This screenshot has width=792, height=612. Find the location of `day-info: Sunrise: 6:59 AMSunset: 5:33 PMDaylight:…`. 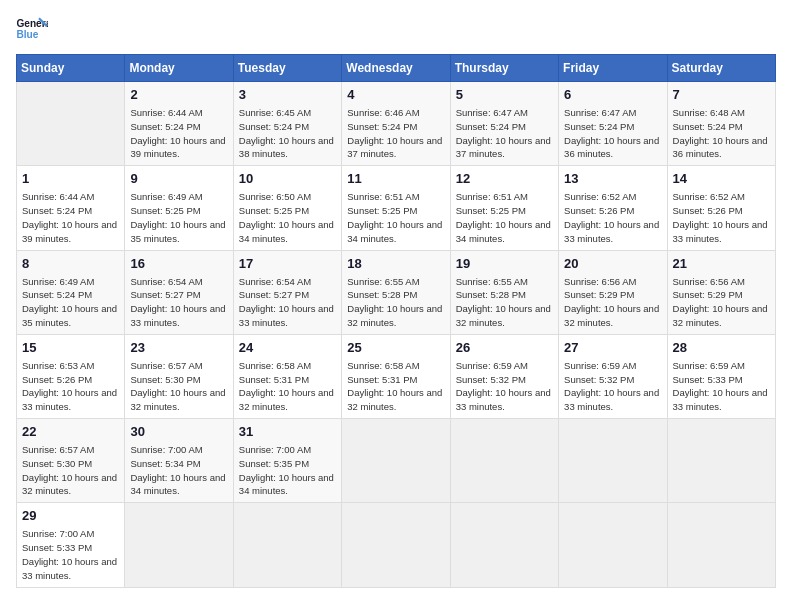

day-info: Sunrise: 6:59 AMSunset: 5:33 PMDaylight:… is located at coordinates (722, 386).